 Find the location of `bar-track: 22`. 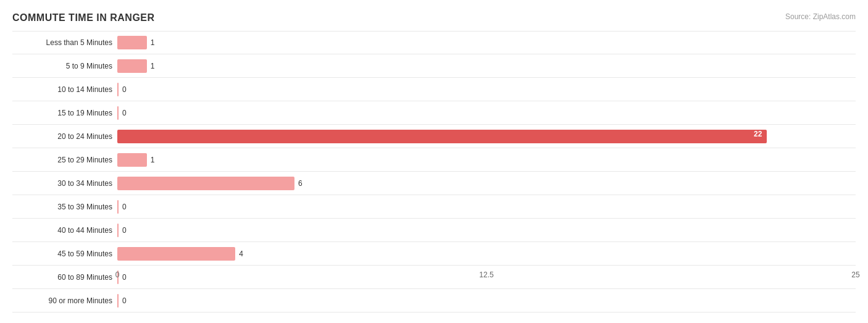

bar-track: 22 is located at coordinates (486, 136).